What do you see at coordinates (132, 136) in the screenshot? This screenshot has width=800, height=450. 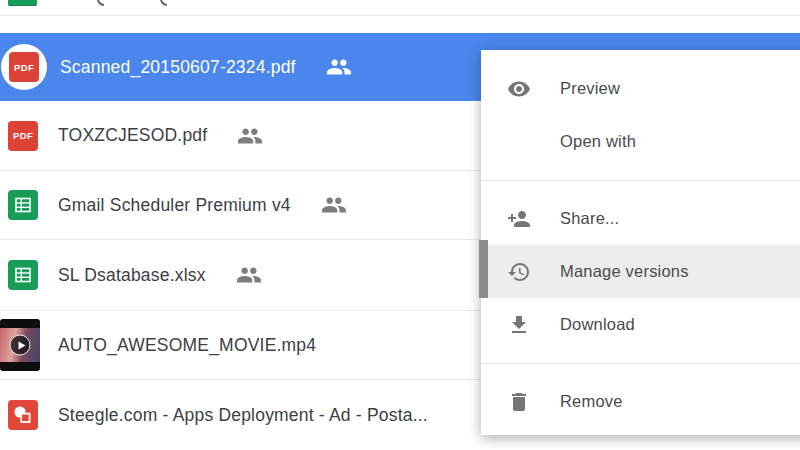 I see `file-name: TOXZCJESOD.pdf` at bounding box center [132, 136].